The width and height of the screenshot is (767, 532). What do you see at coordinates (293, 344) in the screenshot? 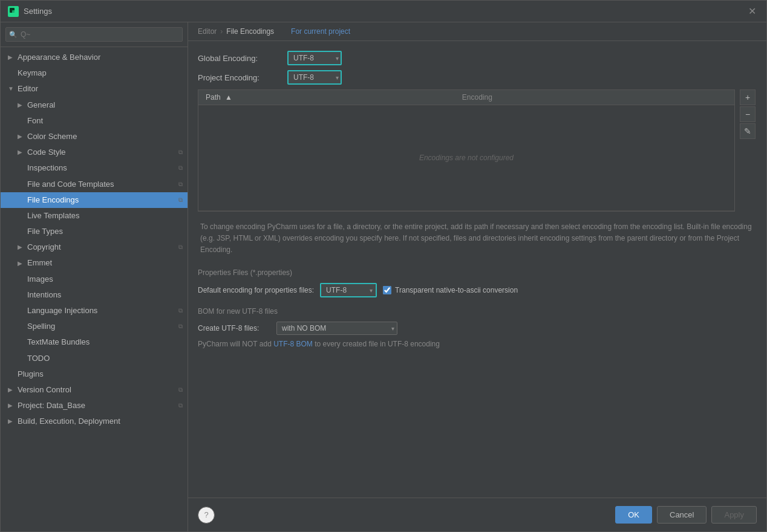
I see `utf8-bom-link: UTF-8 BOM` at bounding box center [293, 344].